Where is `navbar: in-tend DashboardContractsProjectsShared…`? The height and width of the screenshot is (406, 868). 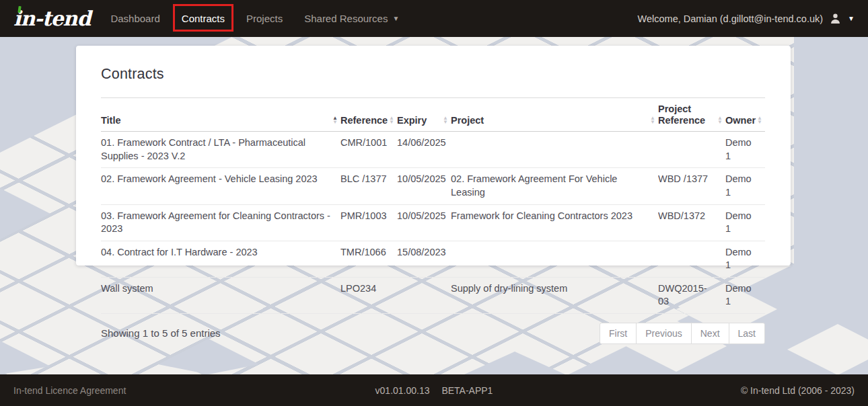
navbar: in-tend DashboardContractsProjectsShared… is located at coordinates (434, 19).